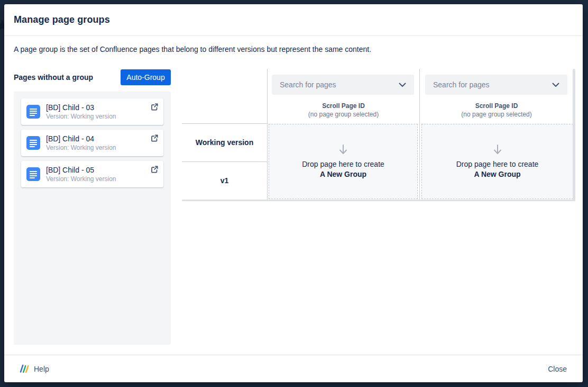 This screenshot has height=387, width=588. I want to click on scroll-logo-icon, so click(24, 368).